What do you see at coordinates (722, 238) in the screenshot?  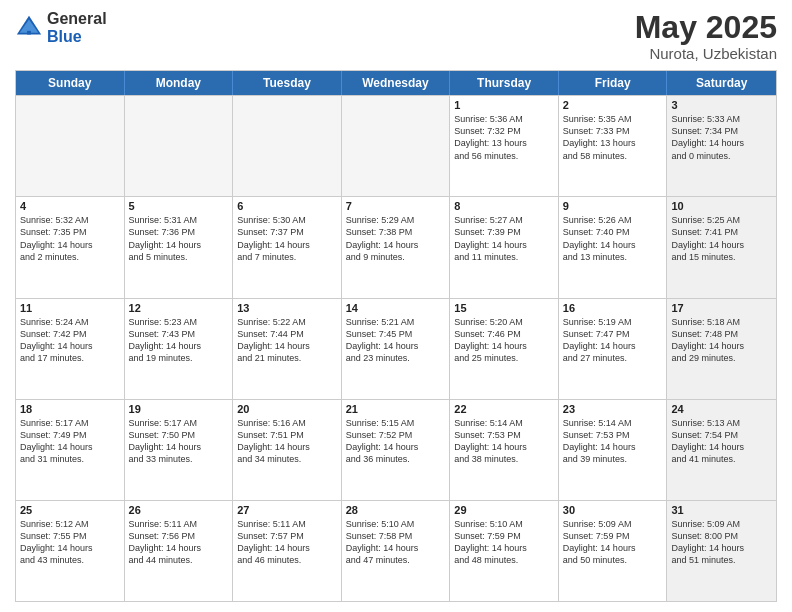 I see `cell-info: Sunrise: 5:25 AM Sunset: 7:41 PM Dayligh…` at bounding box center [722, 238].